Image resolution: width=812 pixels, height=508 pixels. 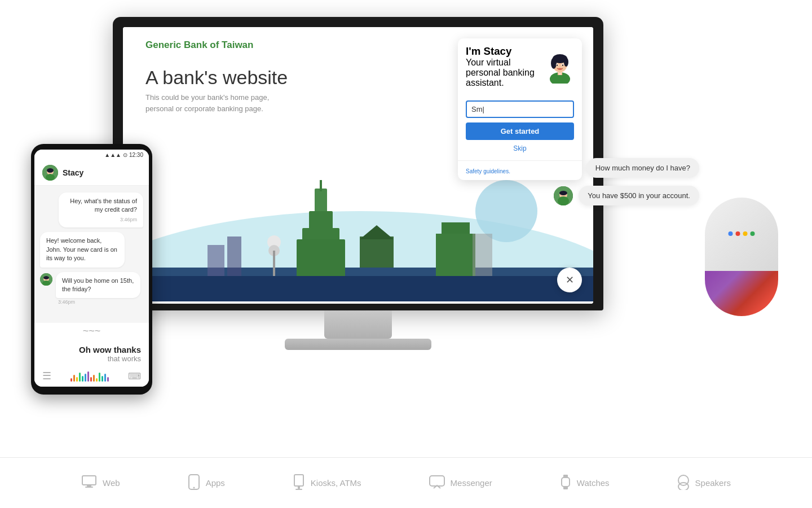 What do you see at coordinates (742, 234) in the screenshot?
I see `speaker-dots` at bounding box center [742, 234].